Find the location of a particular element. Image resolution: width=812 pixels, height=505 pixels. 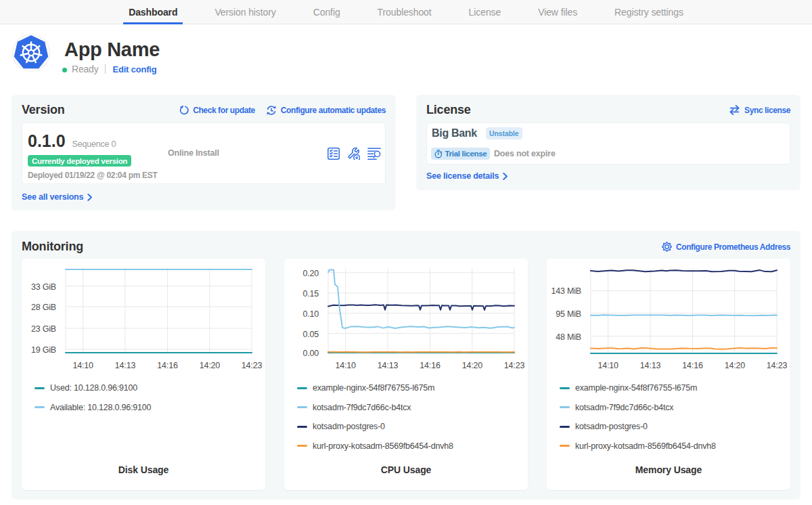

svg-text: 0.10 is located at coordinates (311, 314).